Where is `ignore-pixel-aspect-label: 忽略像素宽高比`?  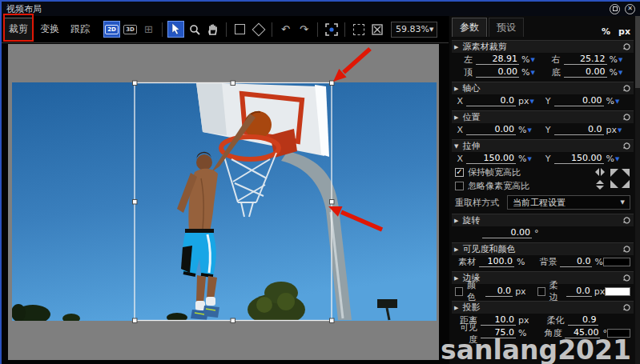
ignore-pixel-aspect-label: 忽略像素宽高比 is located at coordinates (498, 186).